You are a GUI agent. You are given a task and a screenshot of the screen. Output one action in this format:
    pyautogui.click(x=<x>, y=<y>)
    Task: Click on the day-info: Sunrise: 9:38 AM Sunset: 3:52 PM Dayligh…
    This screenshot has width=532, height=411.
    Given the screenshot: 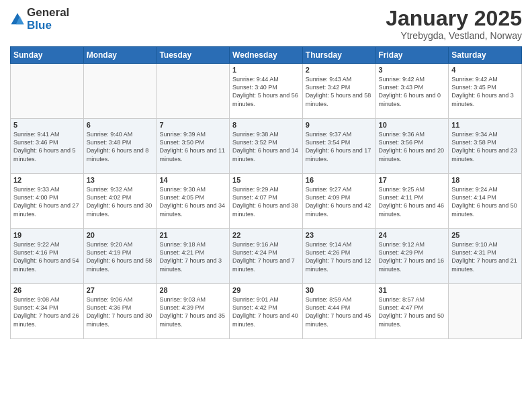 What is the action you would take?
    pyautogui.click(x=266, y=146)
    